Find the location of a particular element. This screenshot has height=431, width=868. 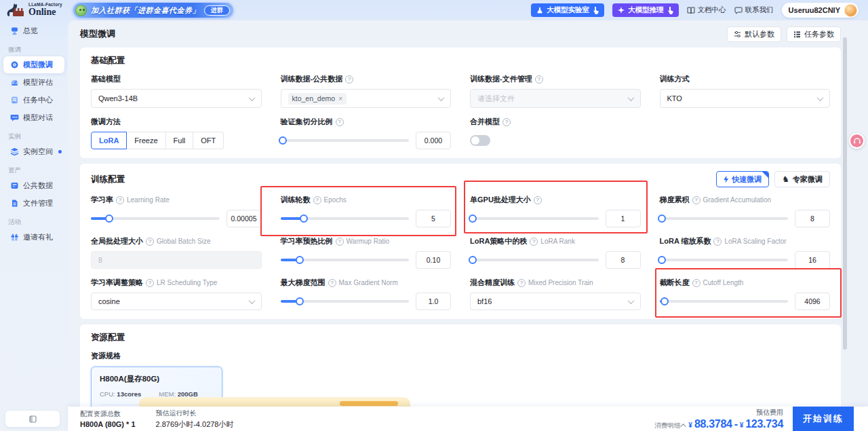

warmup-input: 0.10 is located at coordinates (433, 260).